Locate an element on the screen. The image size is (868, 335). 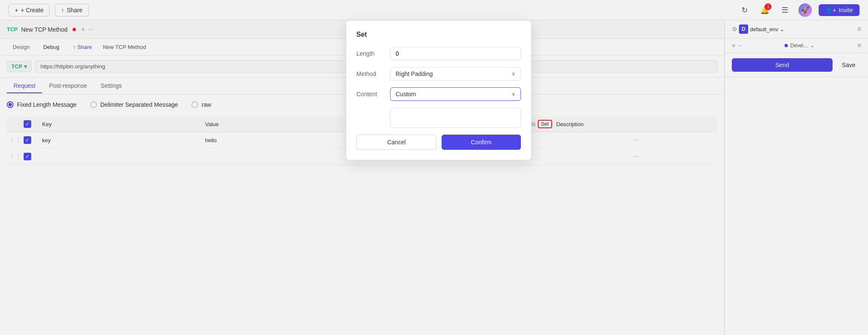
popup-content-label: Content is located at coordinates (373, 94).